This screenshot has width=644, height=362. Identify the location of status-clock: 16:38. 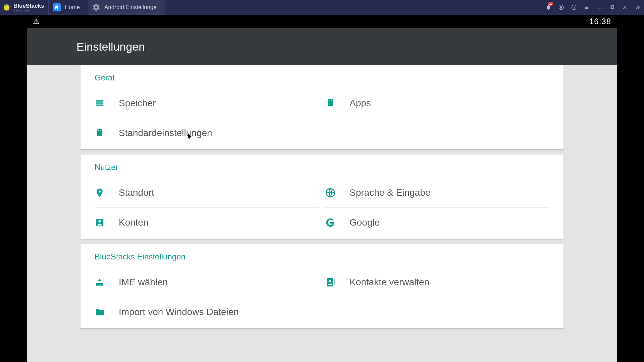
(600, 21).